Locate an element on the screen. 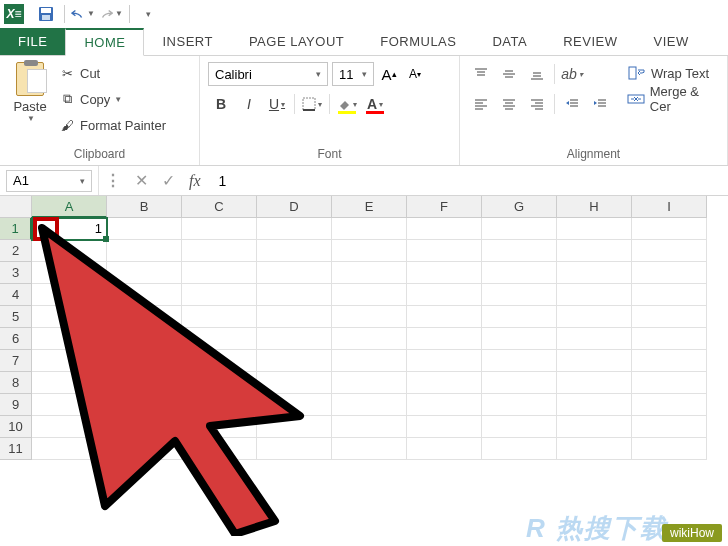 Image resolution: width=728 pixels, height=546 pixels. undo-button: ▼ is located at coordinates (83, 14).